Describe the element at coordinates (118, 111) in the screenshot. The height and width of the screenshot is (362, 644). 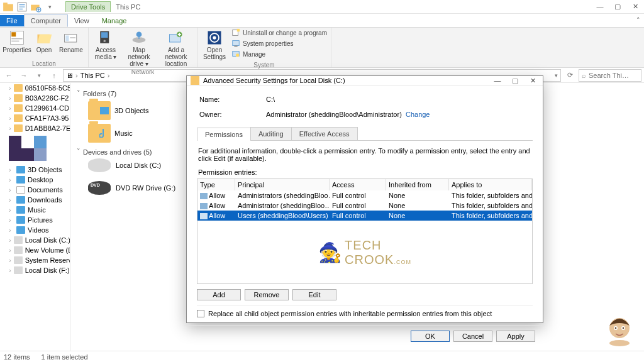
I see `folder-item: 3D Objects` at that location.